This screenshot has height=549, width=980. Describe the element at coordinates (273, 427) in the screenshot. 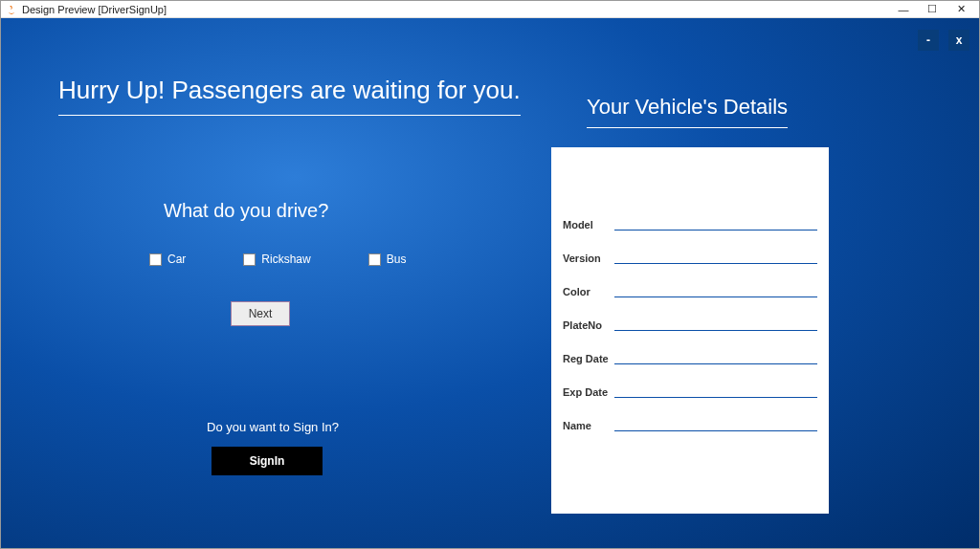

I see `signin-prompt: Do you want to Sign In?` at that location.